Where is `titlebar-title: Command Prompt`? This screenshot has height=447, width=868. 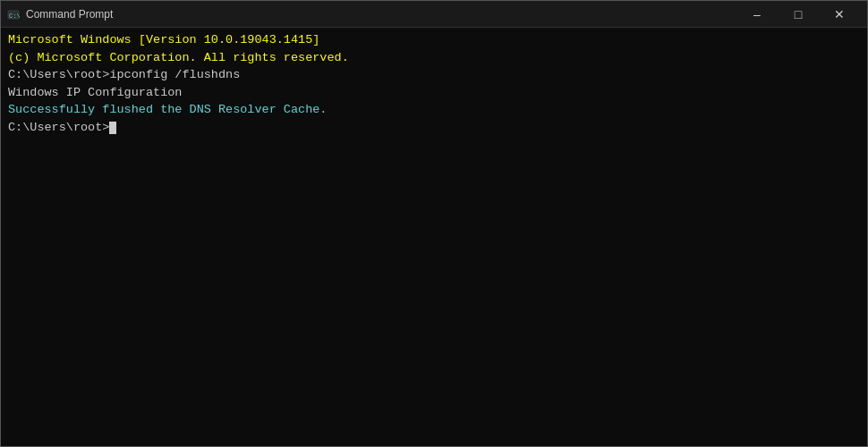 titlebar-title: Command Prompt is located at coordinates (70, 14).